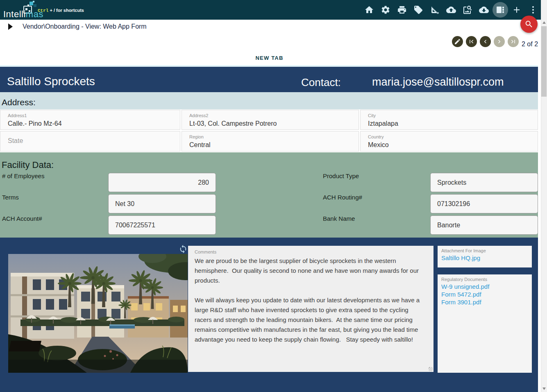 The width and height of the screenshot is (547, 392). I want to click on shortcut-text: for shortcuts, so click(70, 10).